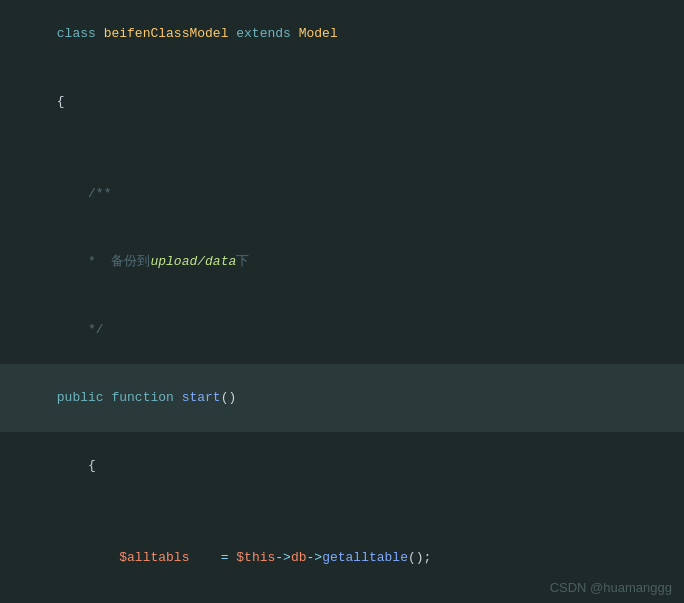 This screenshot has height=603, width=684. What do you see at coordinates (342, 194) in the screenshot?
I see `code-line-4: /**` at bounding box center [342, 194].